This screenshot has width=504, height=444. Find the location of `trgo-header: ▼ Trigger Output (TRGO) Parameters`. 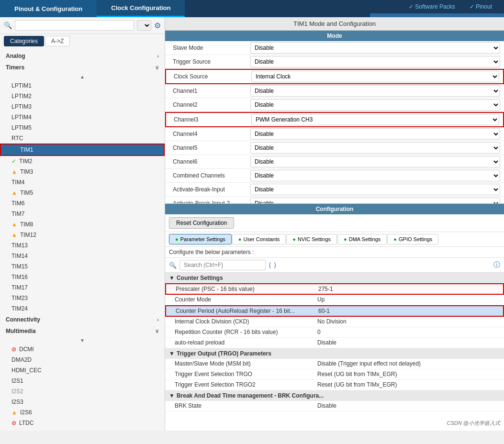

trgo-header: ▼ Trigger Output (TRGO) Parameters is located at coordinates (335, 354).